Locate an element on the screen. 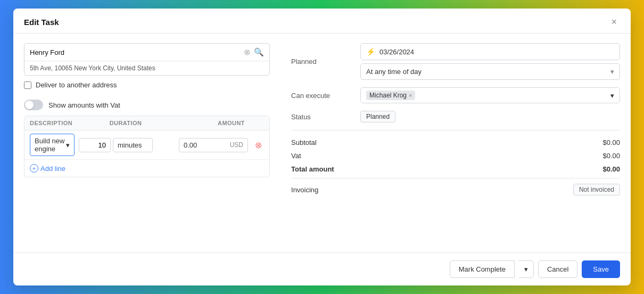 The width and height of the screenshot is (644, 294). address-box: Henry Ford ⊗ 🔍 5th Ave, 10065 New York C… is located at coordinates (147, 60).